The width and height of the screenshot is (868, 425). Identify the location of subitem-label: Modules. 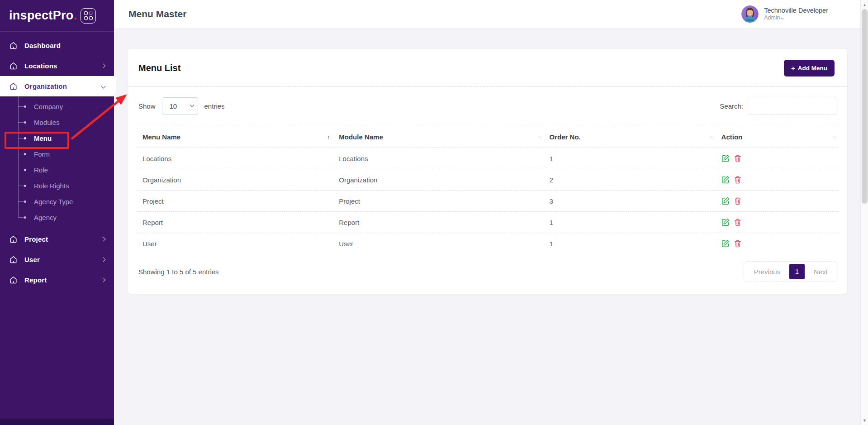
(47, 122).